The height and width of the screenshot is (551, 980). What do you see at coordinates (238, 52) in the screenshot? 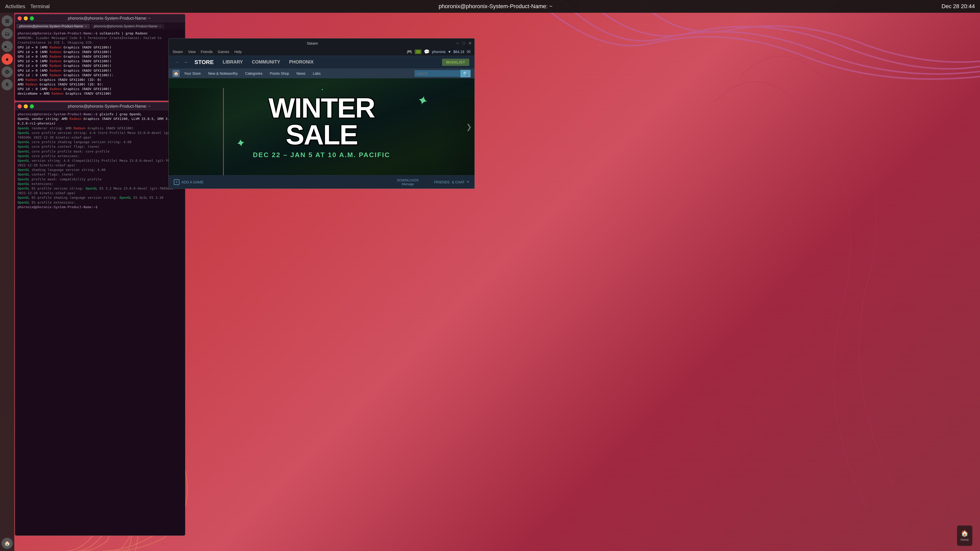
I see `menu-help: Help` at bounding box center [238, 52].